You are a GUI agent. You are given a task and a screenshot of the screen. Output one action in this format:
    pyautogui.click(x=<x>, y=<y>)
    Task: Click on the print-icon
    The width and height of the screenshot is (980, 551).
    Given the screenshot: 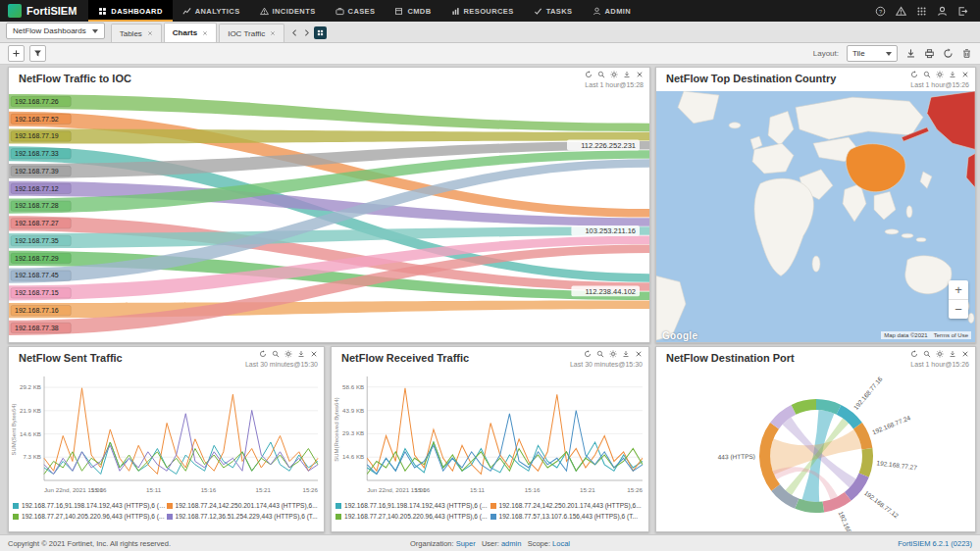 What is the action you would take?
    pyautogui.click(x=930, y=53)
    